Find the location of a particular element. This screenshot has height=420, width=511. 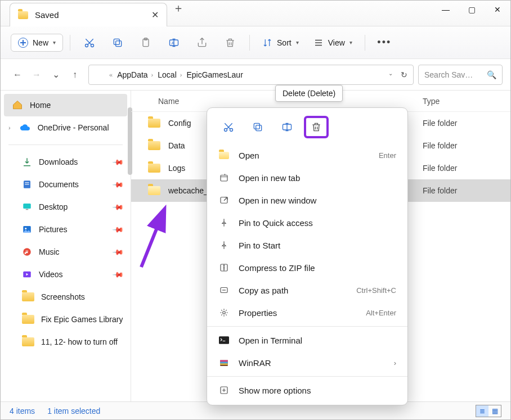

up-button: ↑ is located at coordinates (75, 75).